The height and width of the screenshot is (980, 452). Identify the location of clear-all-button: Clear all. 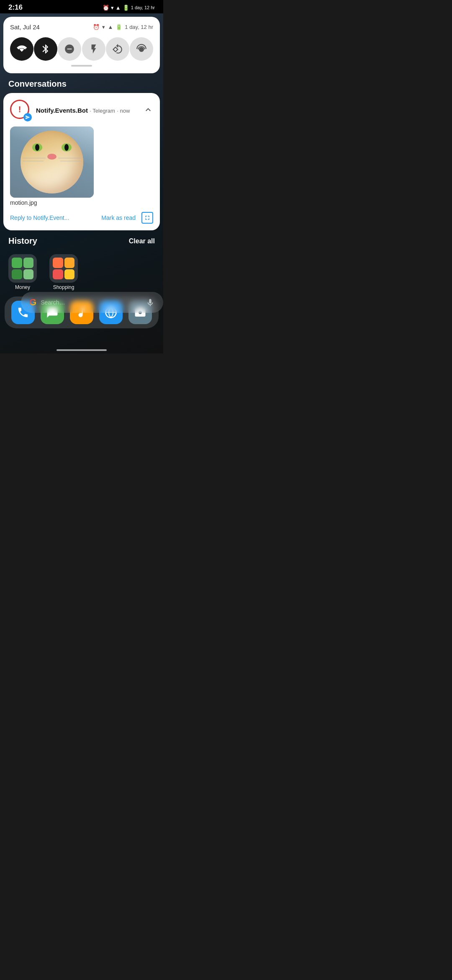
(142, 241).